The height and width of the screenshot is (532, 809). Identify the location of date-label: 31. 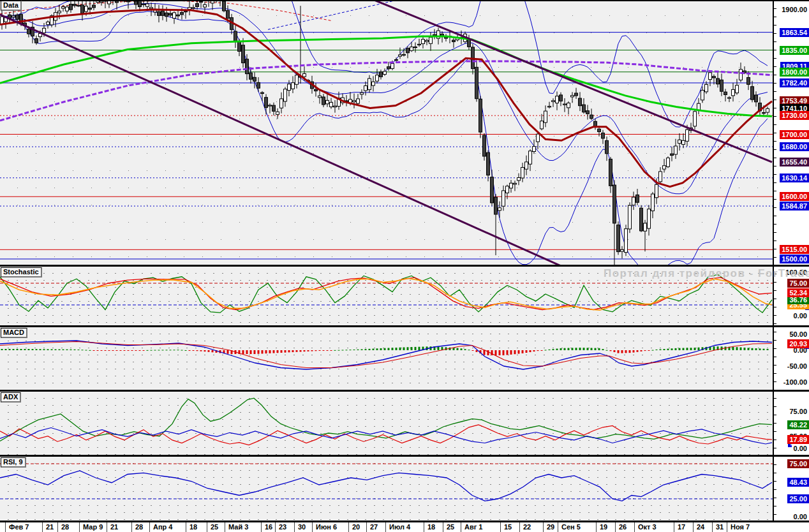
(720, 527).